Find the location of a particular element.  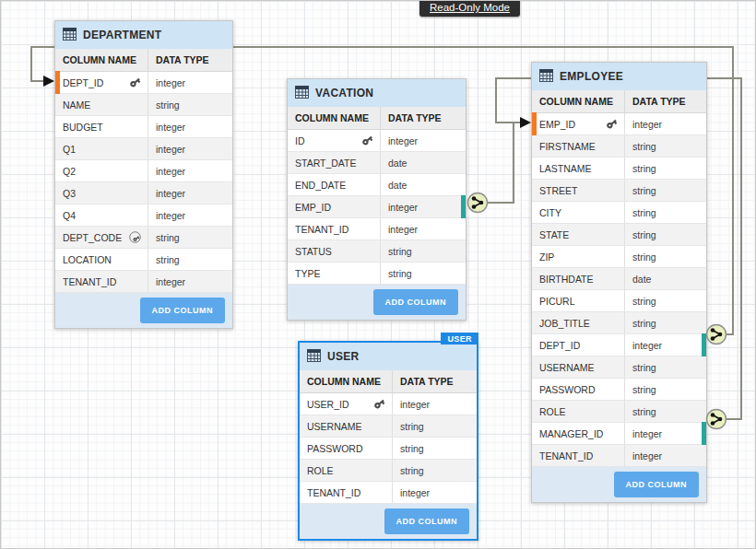

column-name: ID is located at coordinates (301, 141).